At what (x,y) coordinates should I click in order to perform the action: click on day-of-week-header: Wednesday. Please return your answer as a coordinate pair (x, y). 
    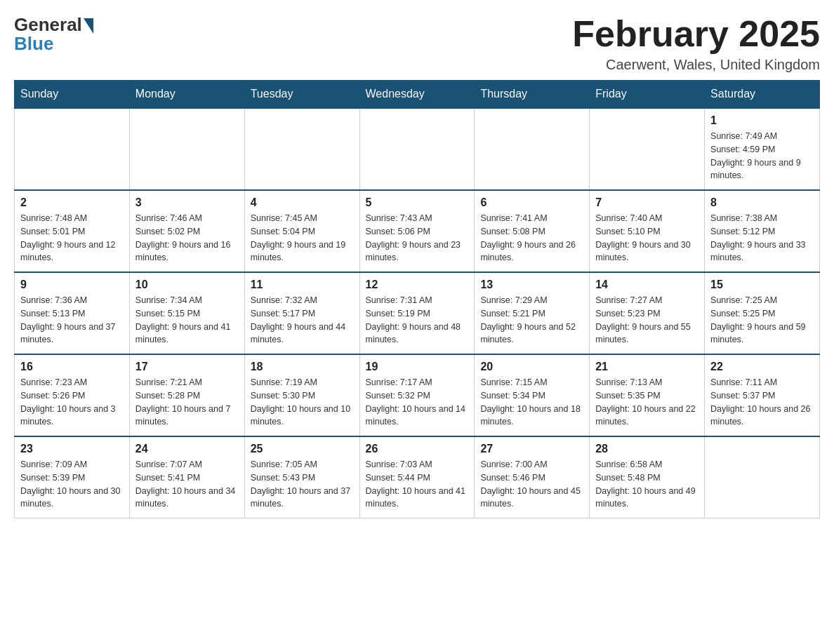
    Looking at the image, I should click on (417, 95).